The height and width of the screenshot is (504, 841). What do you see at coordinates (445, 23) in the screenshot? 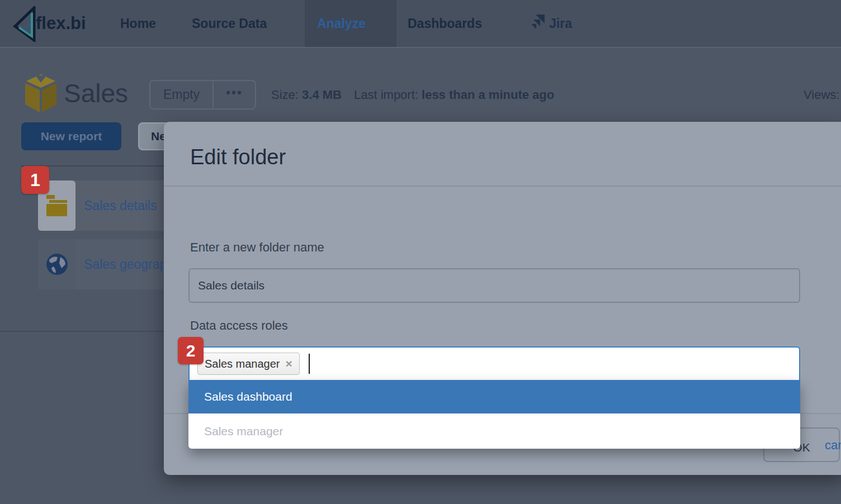
I see `nav-item-dashboards: Dashboards` at bounding box center [445, 23].